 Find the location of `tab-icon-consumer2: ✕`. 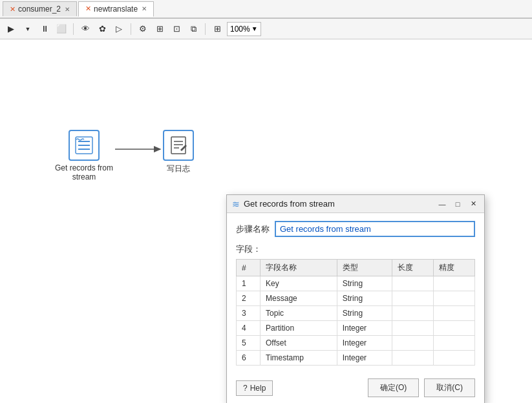

tab-icon-consumer2: ✕ is located at coordinates (13, 9).